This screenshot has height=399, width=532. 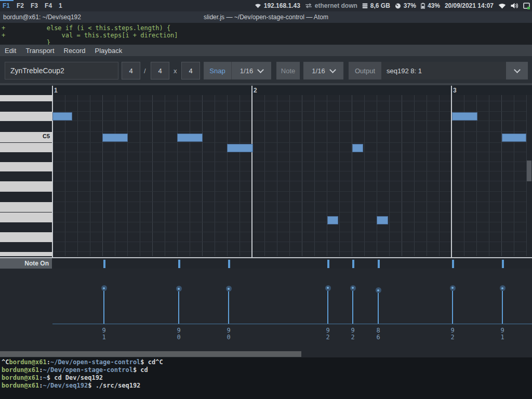 What do you see at coordinates (469, 6) in the screenshot?
I see `datetime: 20/09/2021 14:07` at bounding box center [469, 6].